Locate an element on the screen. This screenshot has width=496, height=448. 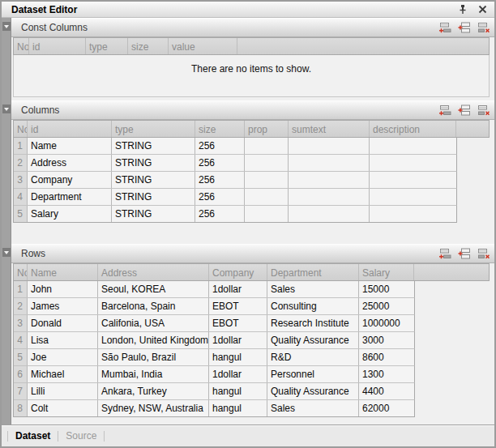
close-icon is located at coordinates (482, 10).